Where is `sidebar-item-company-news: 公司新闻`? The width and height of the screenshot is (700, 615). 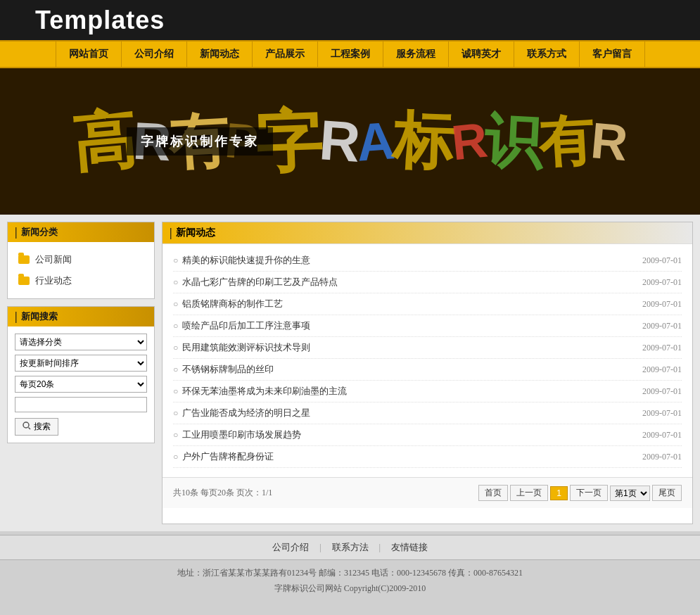
sidebar-item-company-news: 公司新闻 is located at coordinates (81, 260).